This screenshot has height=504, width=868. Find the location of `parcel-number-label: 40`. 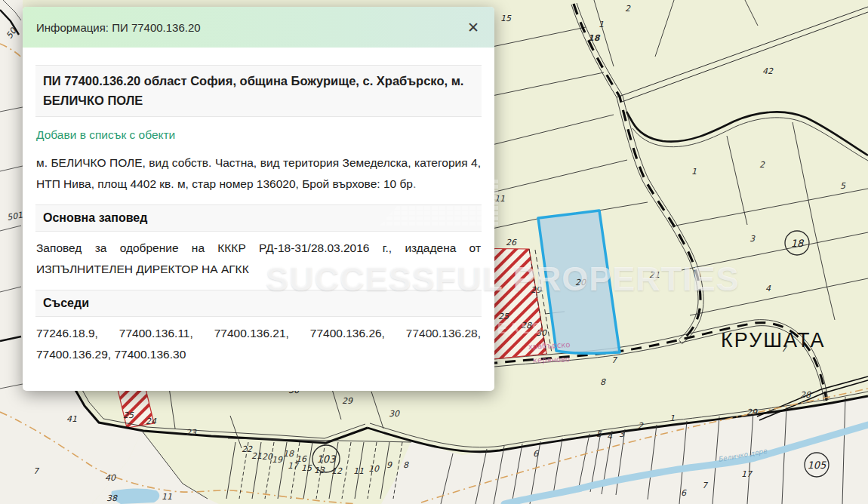

parcel-number-label: 40 is located at coordinates (110, 478).